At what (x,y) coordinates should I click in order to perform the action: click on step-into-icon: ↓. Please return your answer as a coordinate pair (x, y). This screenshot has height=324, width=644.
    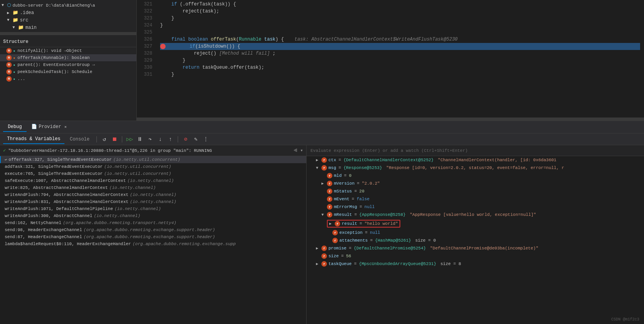
    Looking at the image, I should click on (160, 139).